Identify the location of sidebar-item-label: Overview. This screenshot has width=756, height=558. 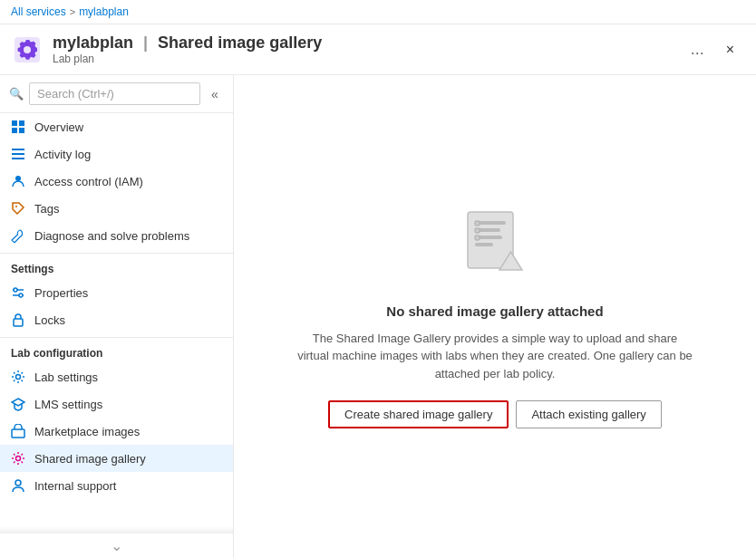
(59, 127).